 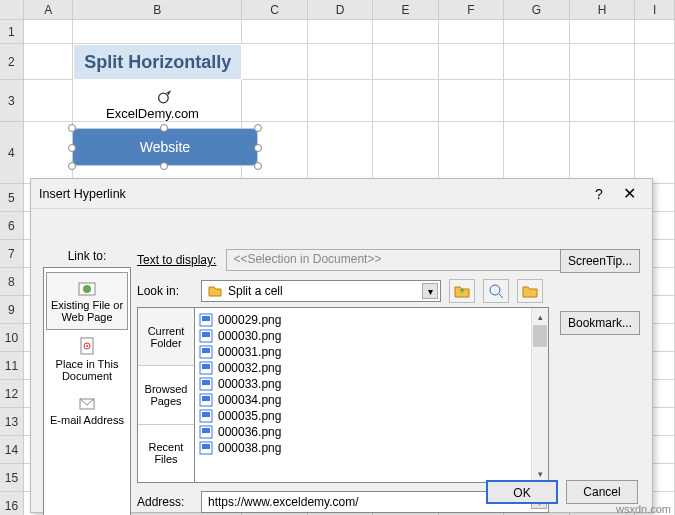 What do you see at coordinates (372, 352) in the screenshot?
I see `file-item: 000031.png` at bounding box center [372, 352].